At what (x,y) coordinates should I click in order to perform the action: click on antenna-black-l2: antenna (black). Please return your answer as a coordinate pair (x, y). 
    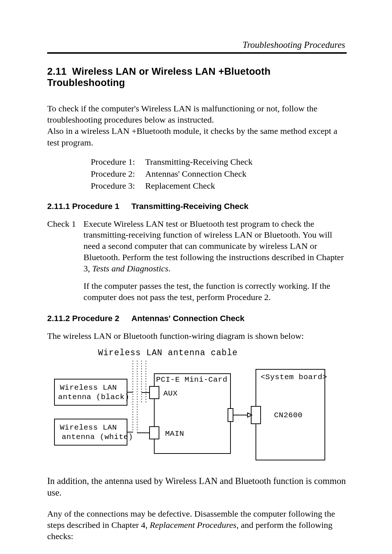
    Looking at the image, I should click on (94, 397).